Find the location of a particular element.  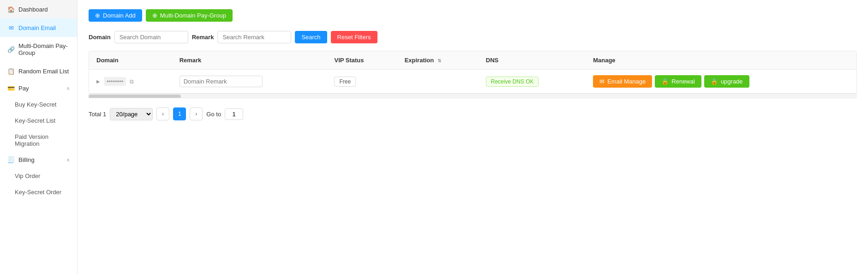

sidebar-item-dashboard: 🏠 Dashboard is located at coordinates (39, 9).